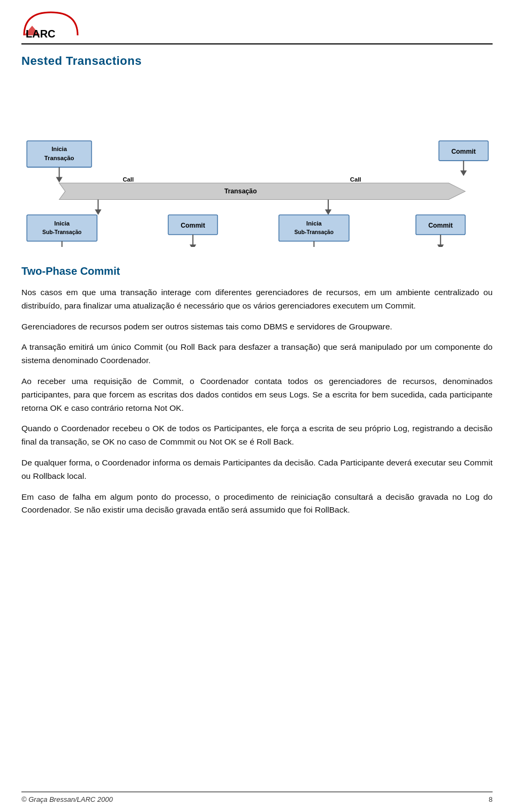  What do you see at coordinates (257, 299) in the screenshot?
I see `paragraph-1: Nos casos em que uma transação interage …` at bounding box center [257, 299].